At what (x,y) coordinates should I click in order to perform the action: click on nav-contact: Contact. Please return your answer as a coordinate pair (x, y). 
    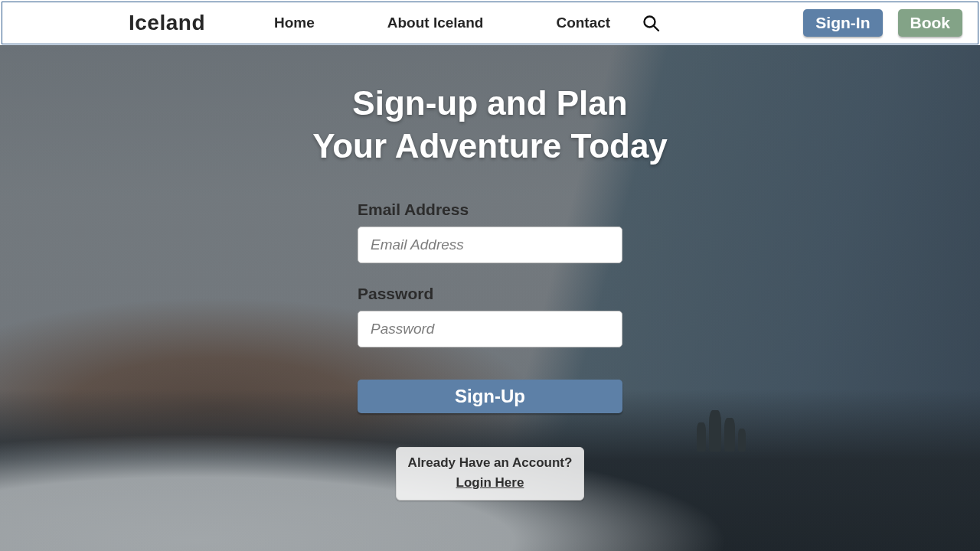
    Looking at the image, I should click on (583, 23).